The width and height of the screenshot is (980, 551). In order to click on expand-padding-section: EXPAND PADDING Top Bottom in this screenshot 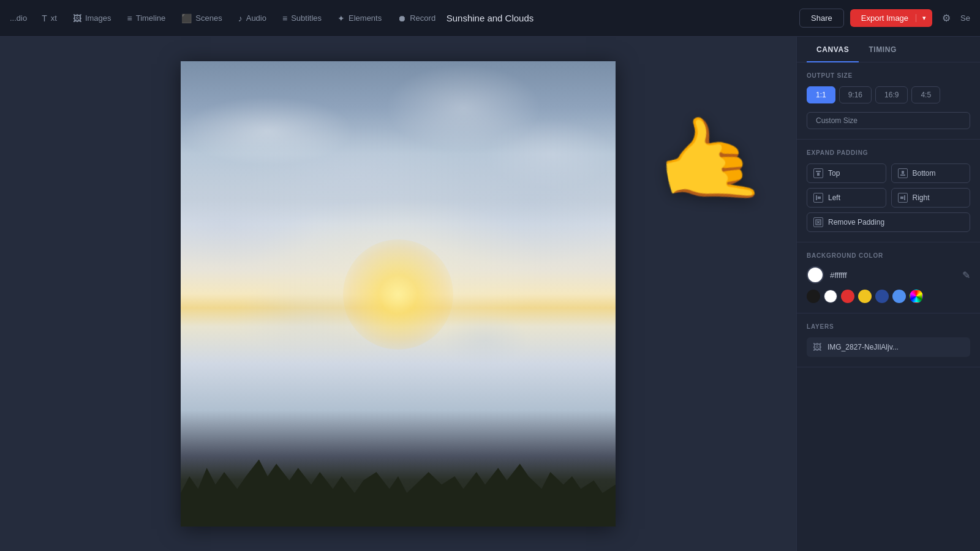, I will do `click(888, 191)`.